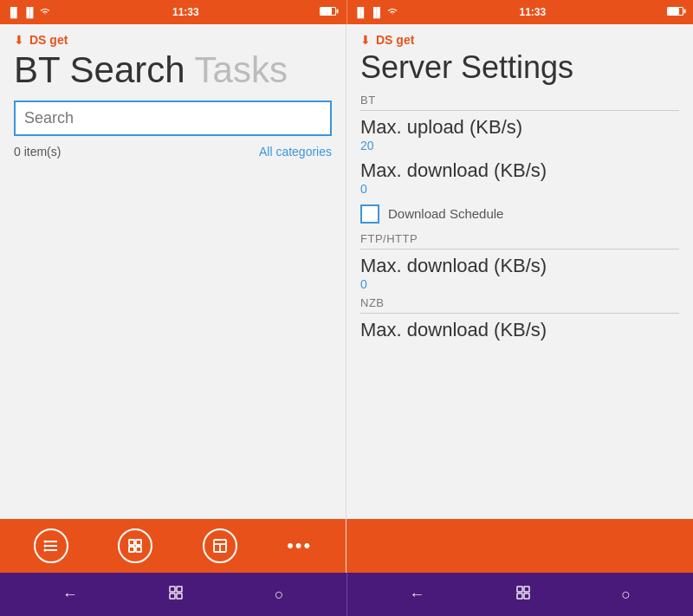 This screenshot has height=616, width=693. What do you see at coordinates (70, 594) in the screenshot?
I see `back-button-left: ←` at bounding box center [70, 594].